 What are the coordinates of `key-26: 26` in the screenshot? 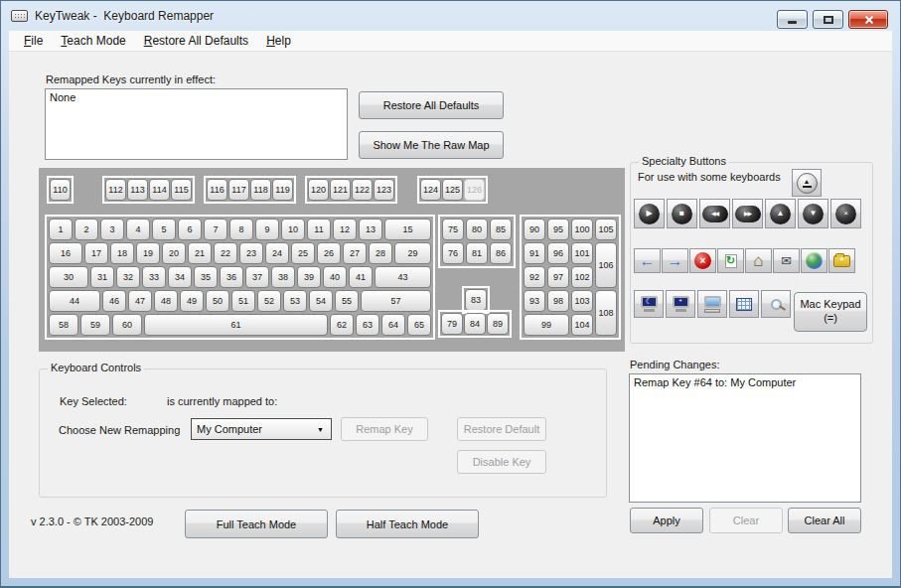 It's located at (329, 253).